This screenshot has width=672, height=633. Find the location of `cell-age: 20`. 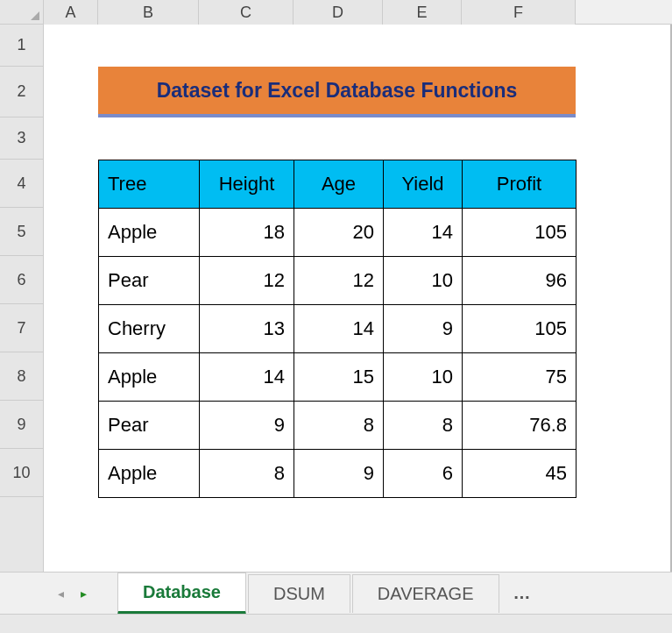

cell-age: 20 is located at coordinates (339, 233).